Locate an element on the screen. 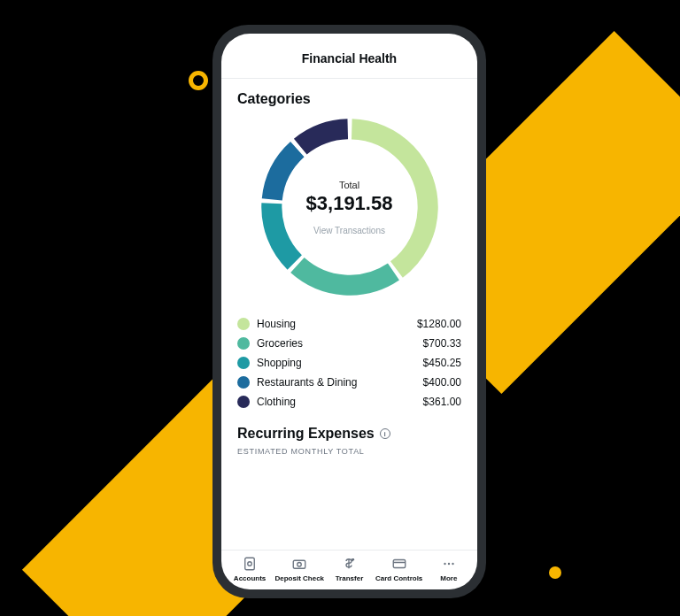  legend-label: Restaurants & Dining is located at coordinates (340, 382).